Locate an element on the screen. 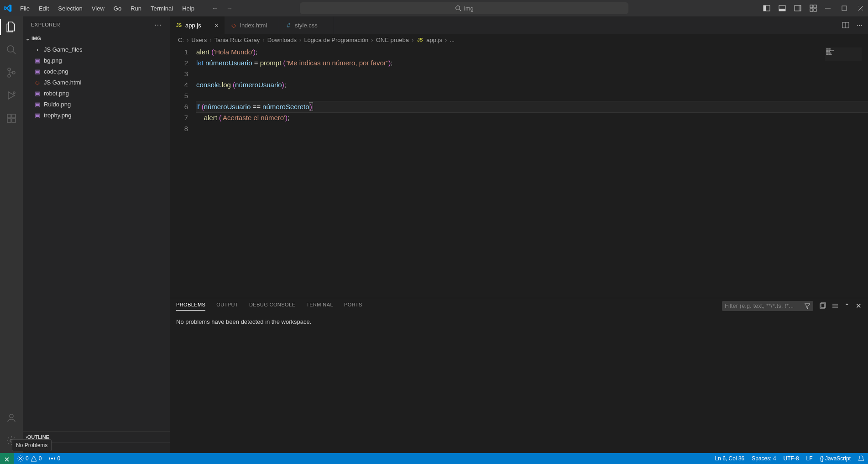 This screenshot has width=868, height=464. remote-indicator is located at coordinates (7, 459).